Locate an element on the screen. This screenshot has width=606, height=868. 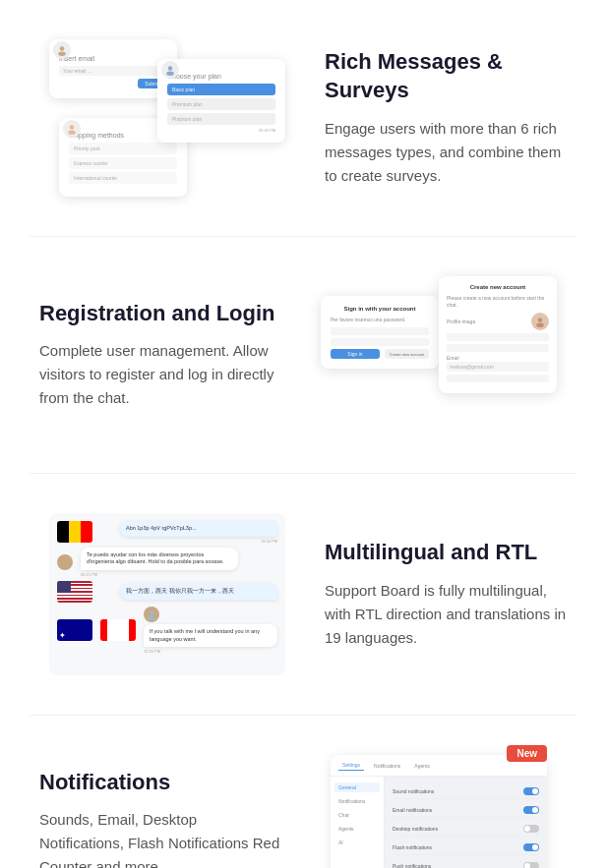
flag-australia is located at coordinates (75, 630).